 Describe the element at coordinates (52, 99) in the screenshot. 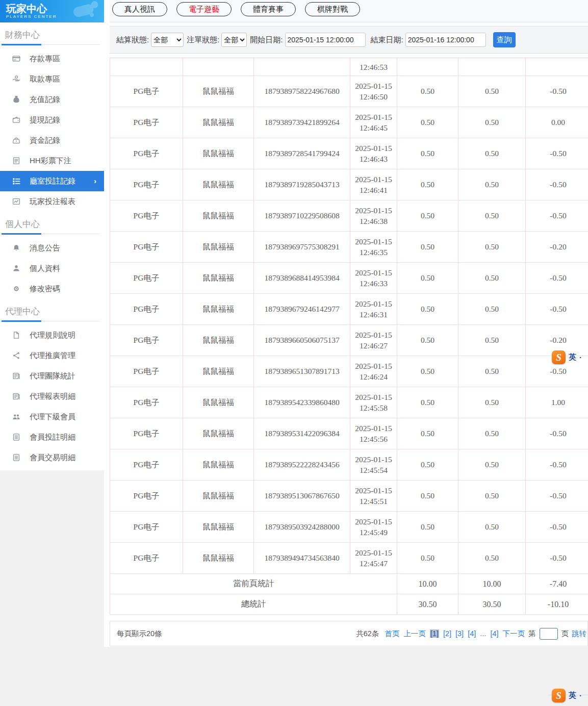

I see `sidebar-item-recharge-records: 充值記錄` at that location.